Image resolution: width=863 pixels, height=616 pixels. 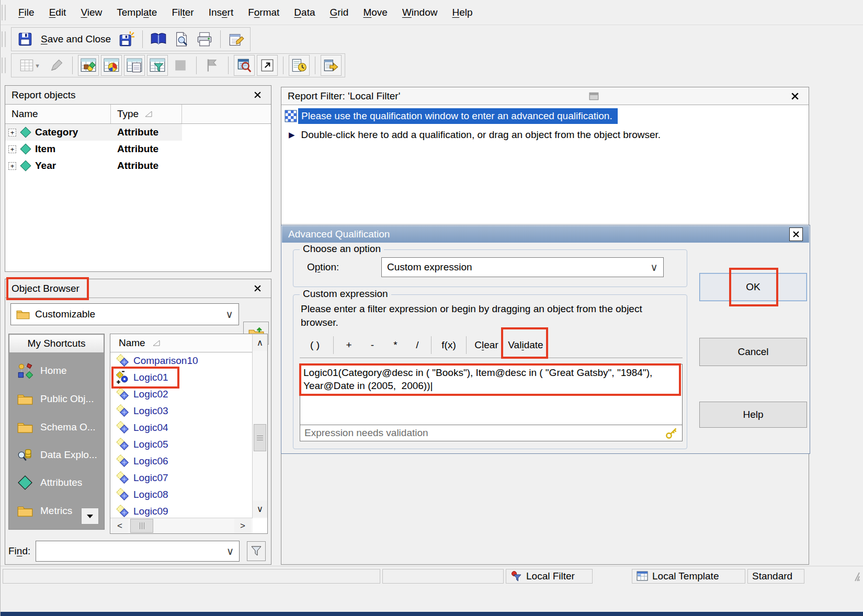 What do you see at coordinates (56, 344) in the screenshot?
I see `my-shortcuts-header: My Shortcuts` at bounding box center [56, 344].